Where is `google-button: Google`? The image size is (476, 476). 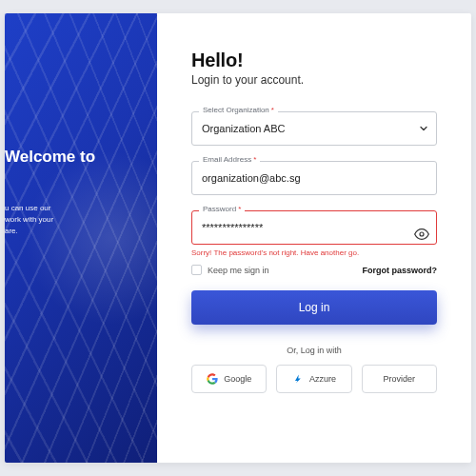
google-button: Google is located at coordinates (228, 379).